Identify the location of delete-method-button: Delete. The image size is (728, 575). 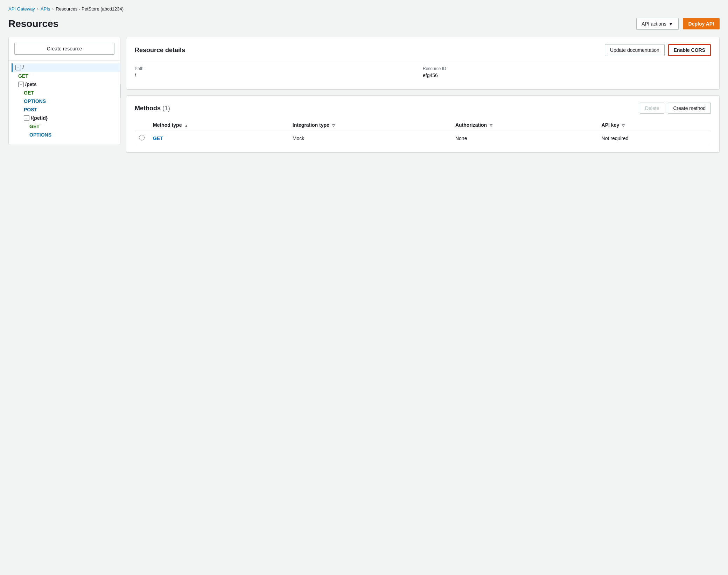
(652, 108).